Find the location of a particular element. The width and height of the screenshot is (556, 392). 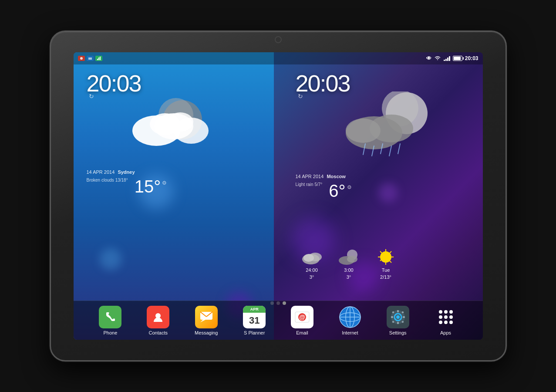

apps-label: Apps is located at coordinates (446, 333).